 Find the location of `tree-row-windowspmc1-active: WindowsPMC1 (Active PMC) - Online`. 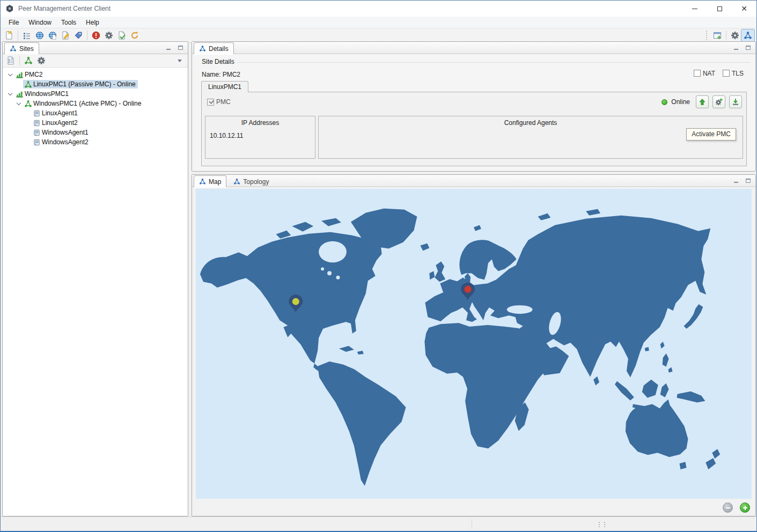

tree-row-windowspmc1-active: WindowsPMC1 (Active PMC) - Online is located at coordinates (95, 104).